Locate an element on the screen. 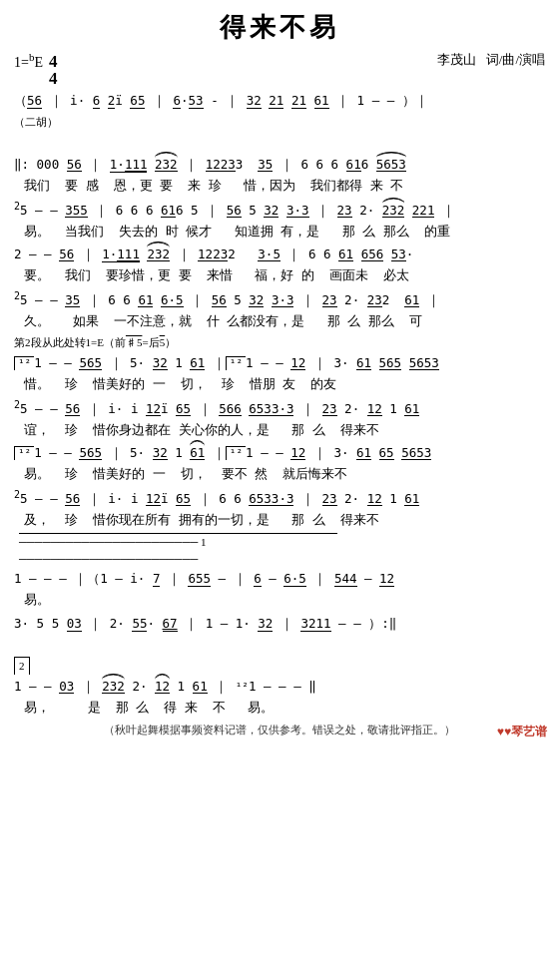  lyric-line-10: 易， 是 那 么 得 来 不 易。 is located at coordinates (280, 708).